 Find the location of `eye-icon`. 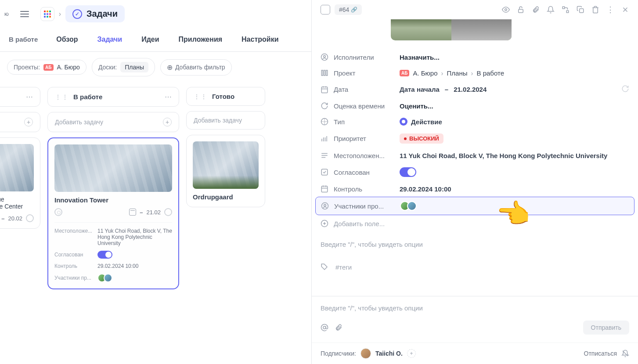

eye-icon is located at coordinates (506, 10).